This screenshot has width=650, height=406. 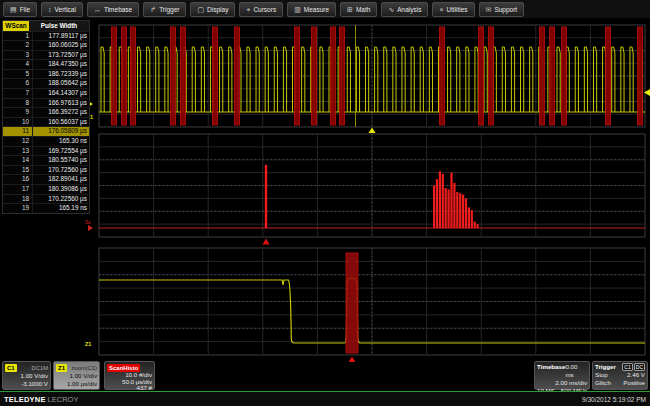 I want to click on z1-tdiv: 1.00 µs/div, so click(x=76, y=384).